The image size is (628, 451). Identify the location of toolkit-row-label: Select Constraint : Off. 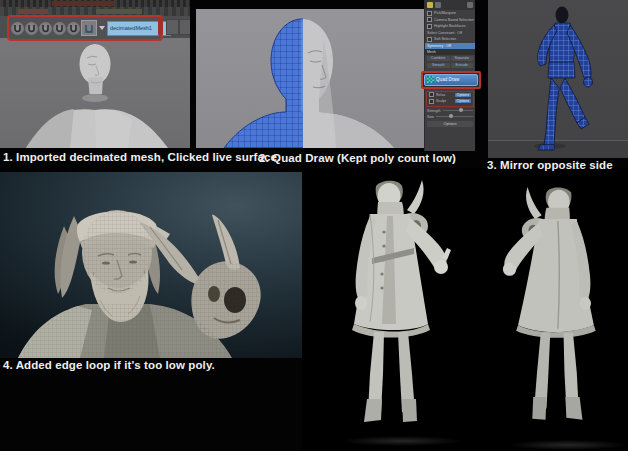
(444, 33).